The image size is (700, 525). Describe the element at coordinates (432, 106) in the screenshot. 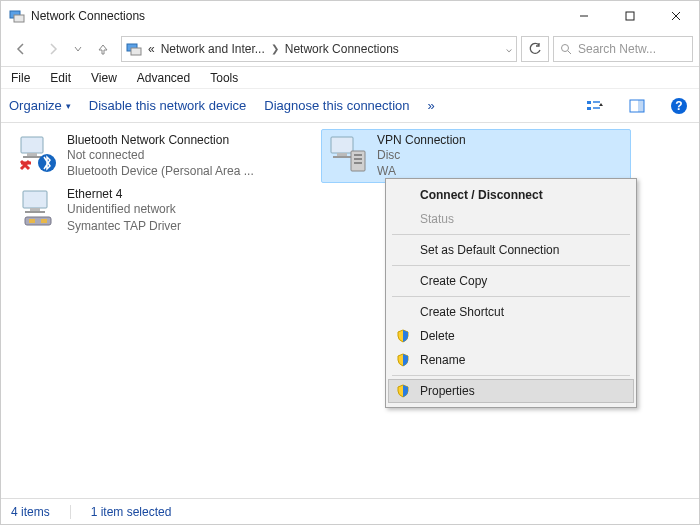

I see `toolbar-overflow: »` at that location.